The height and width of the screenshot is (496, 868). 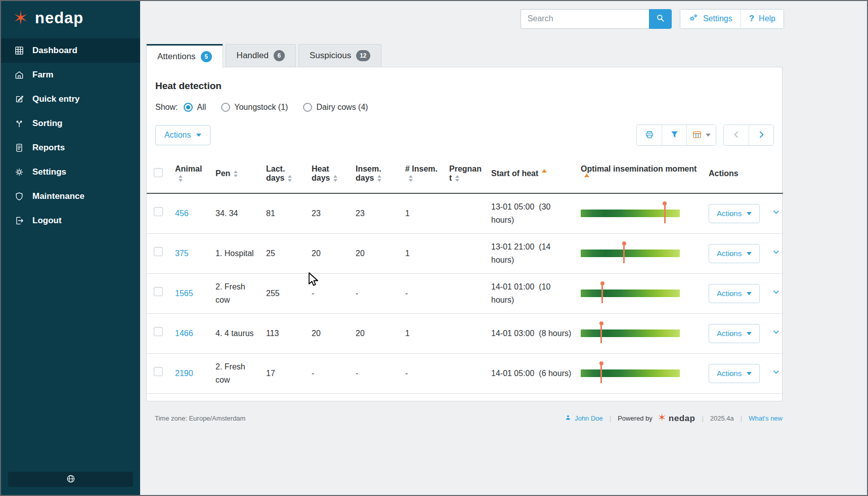 What do you see at coordinates (649, 135) in the screenshot?
I see `print-button` at bounding box center [649, 135].